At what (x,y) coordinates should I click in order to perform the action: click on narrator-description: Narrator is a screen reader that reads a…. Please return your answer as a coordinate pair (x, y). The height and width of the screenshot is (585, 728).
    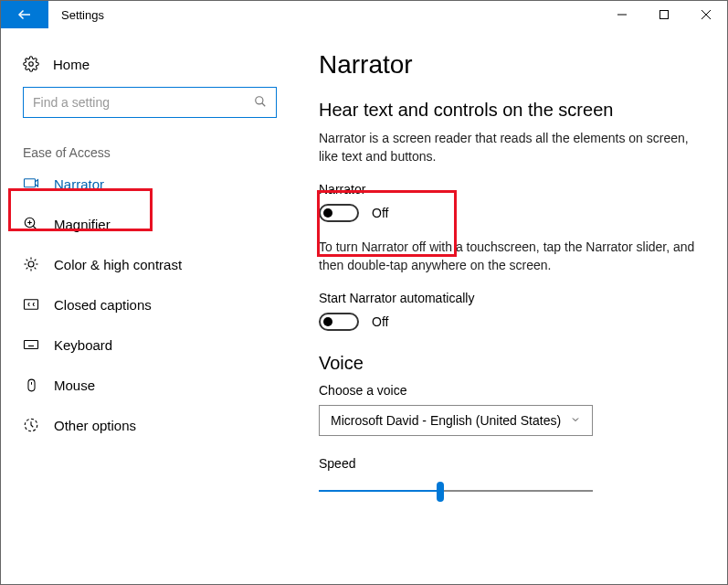
    Looking at the image, I should click on (508, 148).